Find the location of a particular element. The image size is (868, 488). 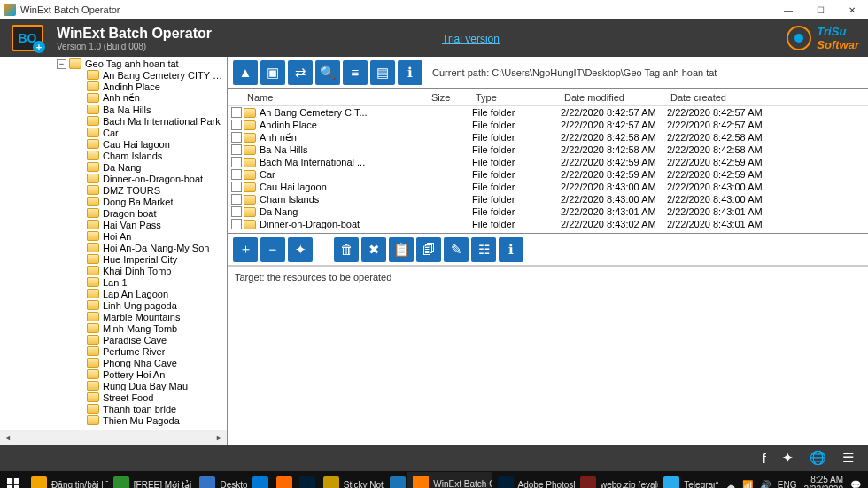

taskbar-item: Đăng tin/bài | T… is located at coordinates (67, 480).